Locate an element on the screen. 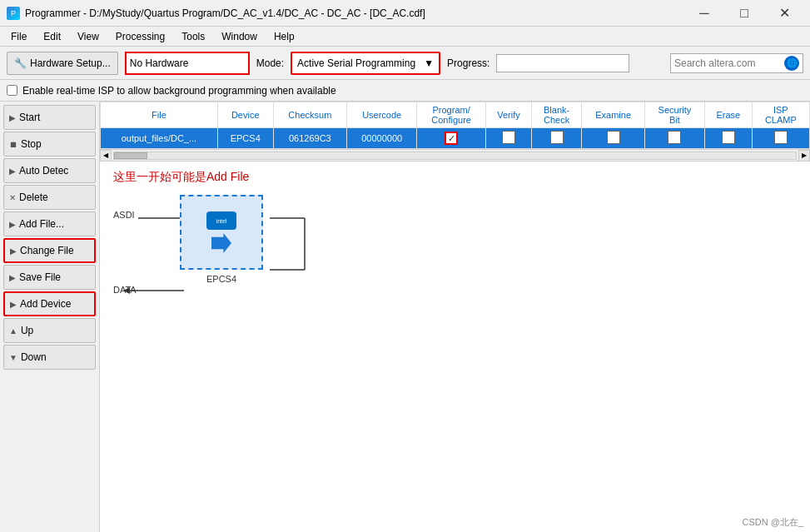 The image size is (810, 532). col-verify: Verify is located at coordinates (508, 115).